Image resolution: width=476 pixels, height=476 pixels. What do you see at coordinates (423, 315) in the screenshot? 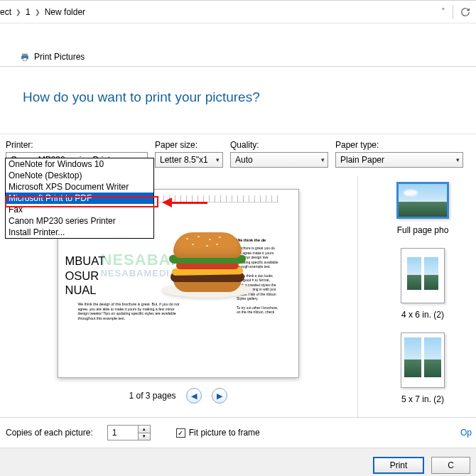
I see `layout-label: 4 x 6 in. (2)` at bounding box center [423, 315].